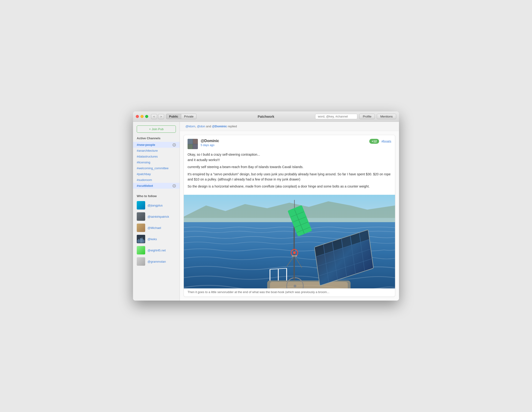 Image resolution: width=532 pixels, height=412 pixels. What do you see at coordinates (156, 196) in the screenshot?
I see `who-to-follow-title: Who to follow` at bounding box center [156, 196].